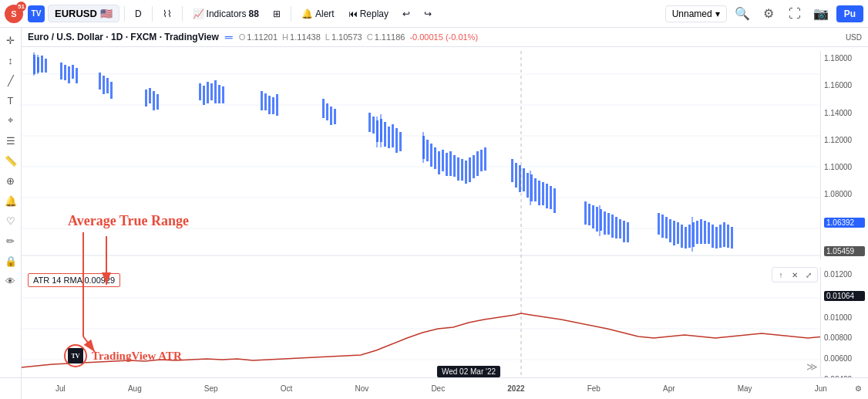 The image size is (868, 399). What do you see at coordinates (11, 60) in the screenshot?
I see `move-tool: ↕` at bounding box center [11, 60].